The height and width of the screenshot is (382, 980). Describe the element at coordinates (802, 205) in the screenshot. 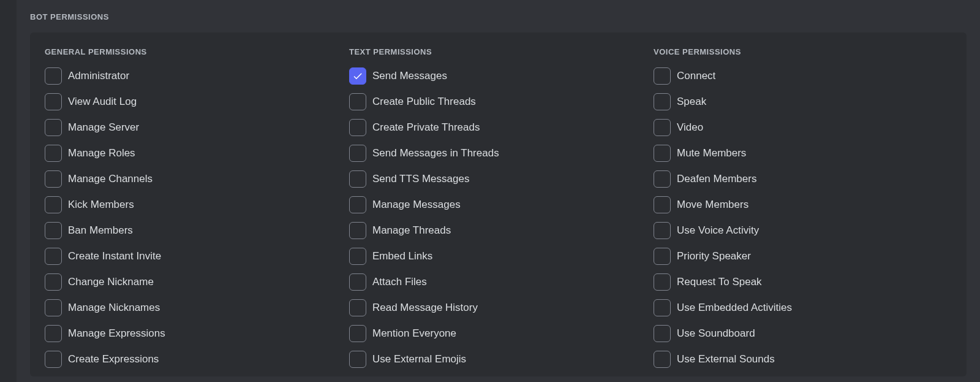

I see `permission-move-members: Move Members` at that location.